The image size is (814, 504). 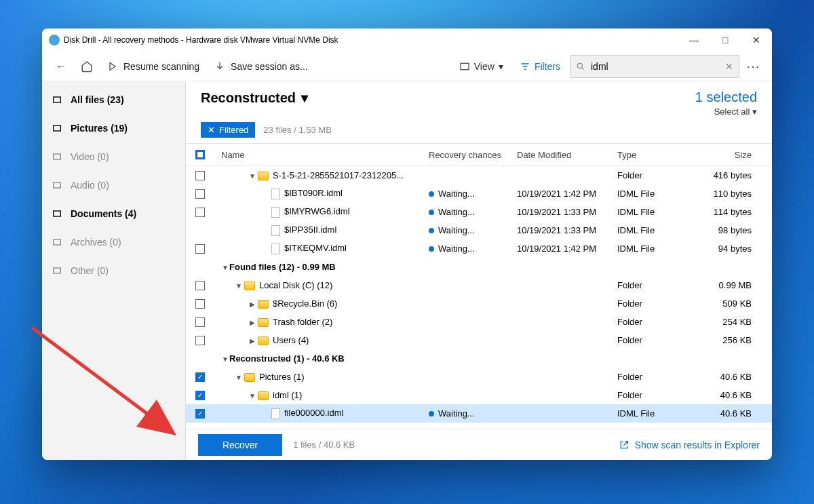 What do you see at coordinates (479, 231) in the screenshot?
I see `file-row: $IPP35II.idmlWaiting...10/19/2021 1:33 P…` at bounding box center [479, 231].